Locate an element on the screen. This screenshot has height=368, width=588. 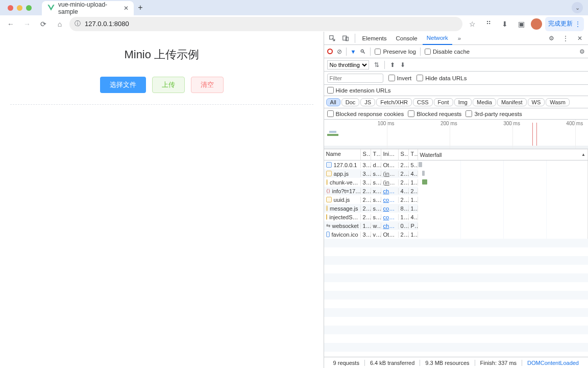
third-party-check: 3rd-party requests is located at coordinates (494, 113).